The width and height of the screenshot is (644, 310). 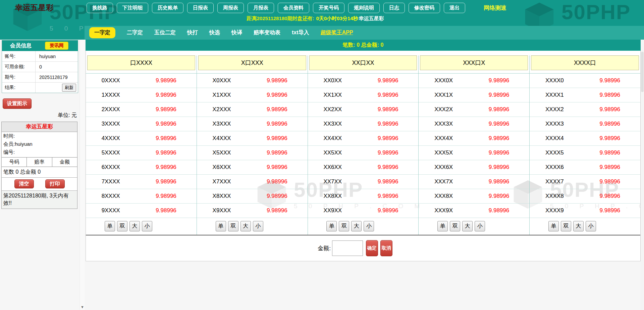 I want to click on bet-row: XXX5X9.98996, so click(x=474, y=153).